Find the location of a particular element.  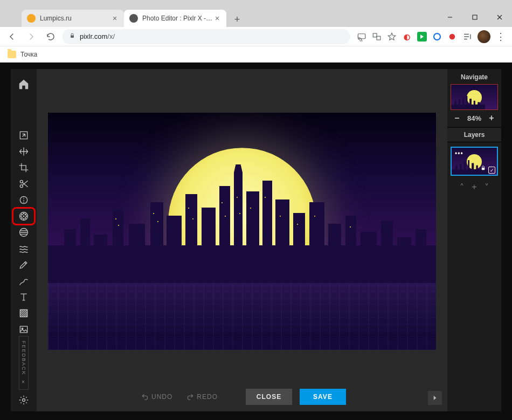

effect-icon is located at coordinates (24, 232).